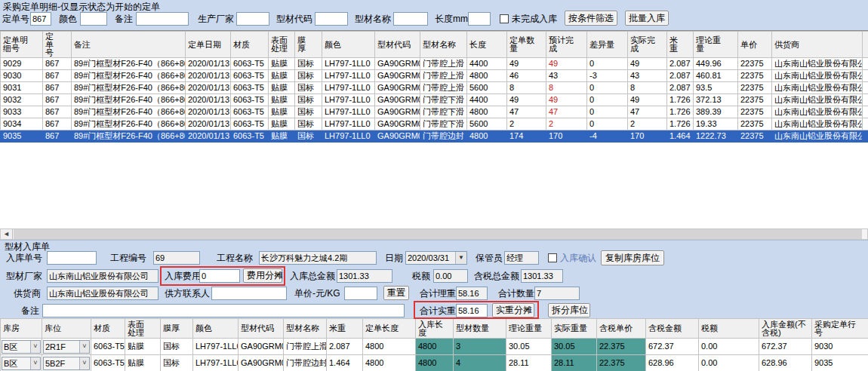  I want to click on column-header: 供货商, so click(817, 45).